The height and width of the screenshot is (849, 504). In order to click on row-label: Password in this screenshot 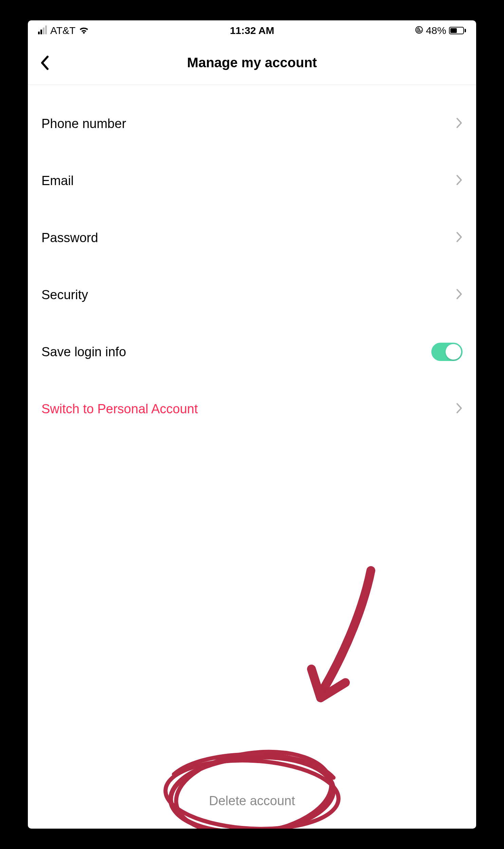, I will do `click(70, 238)`.